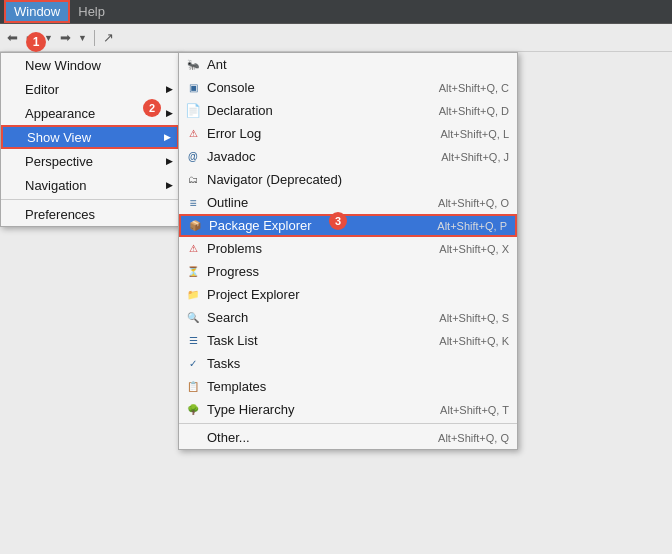 Image resolution: width=672 pixels, height=554 pixels. Describe the element at coordinates (474, 318) in the screenshot. I see `search-shortcut: Alt+Shift+Q, S` at that location.